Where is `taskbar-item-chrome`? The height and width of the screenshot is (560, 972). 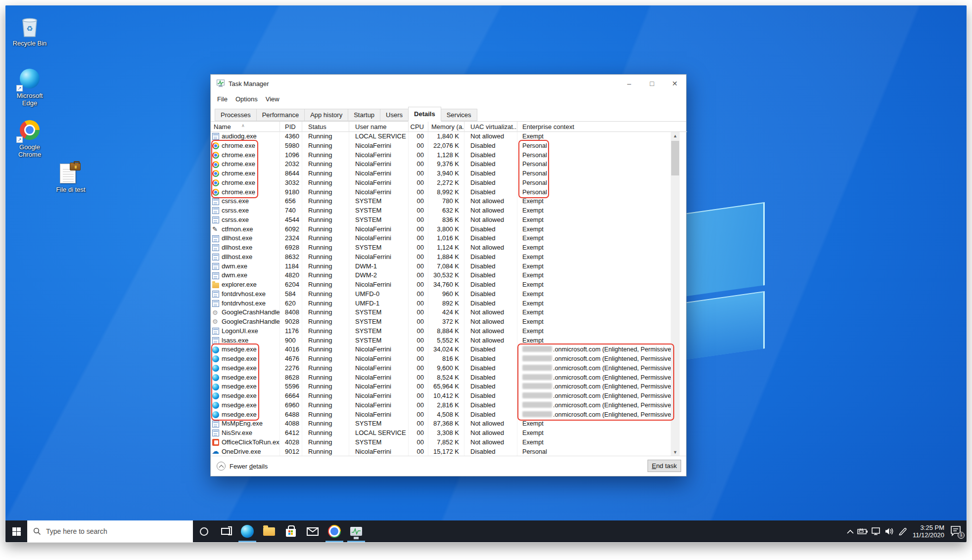
taskbar-item-chrome is located at coordinates (334, 531).